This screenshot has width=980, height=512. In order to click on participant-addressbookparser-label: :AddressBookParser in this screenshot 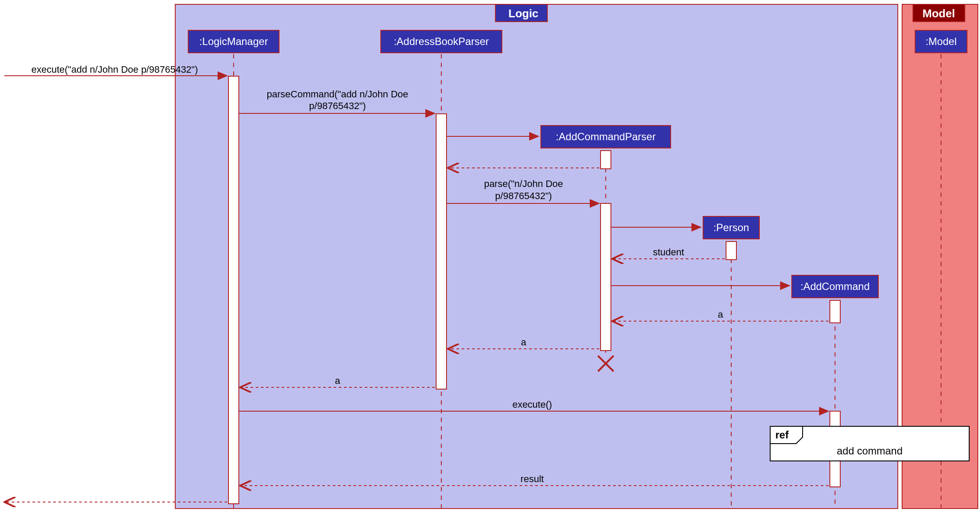, I will do `click(441, 42)`.